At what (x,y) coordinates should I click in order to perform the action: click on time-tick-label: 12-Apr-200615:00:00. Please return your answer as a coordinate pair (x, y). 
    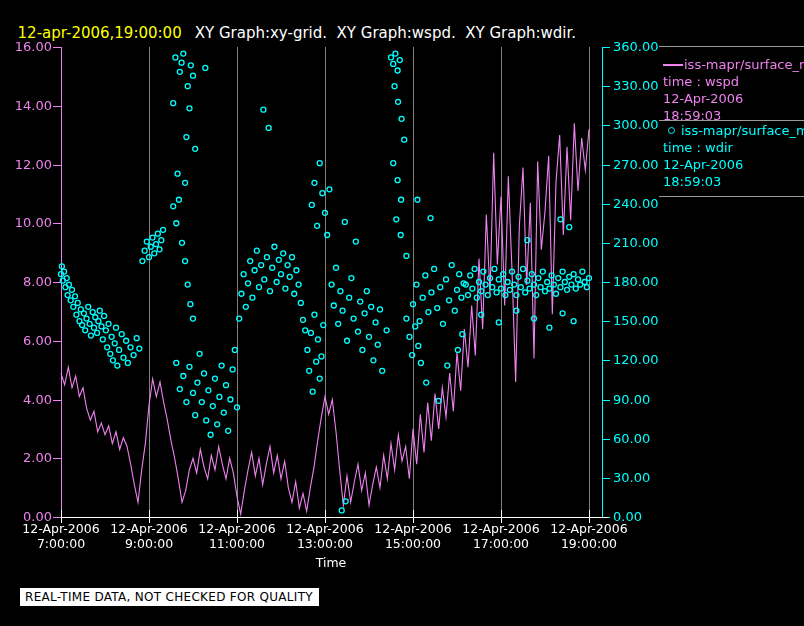
    Looking at the image, I should click on (413, 536).